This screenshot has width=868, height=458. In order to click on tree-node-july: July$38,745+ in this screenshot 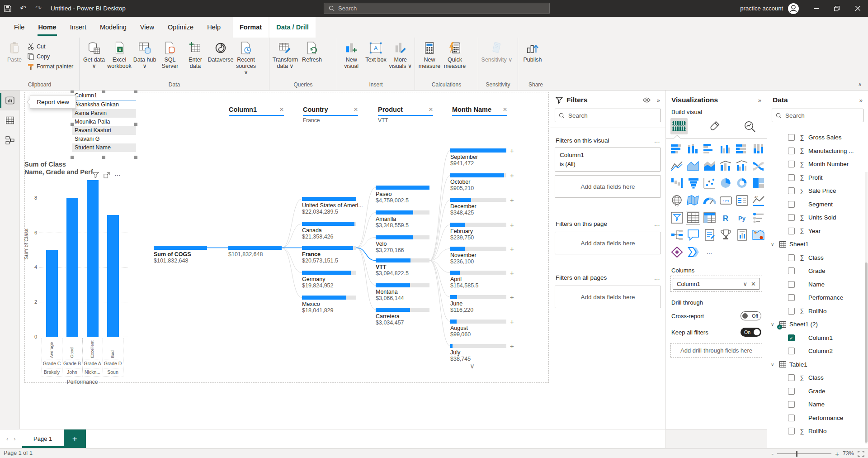, I will do `click(478, 353)`.